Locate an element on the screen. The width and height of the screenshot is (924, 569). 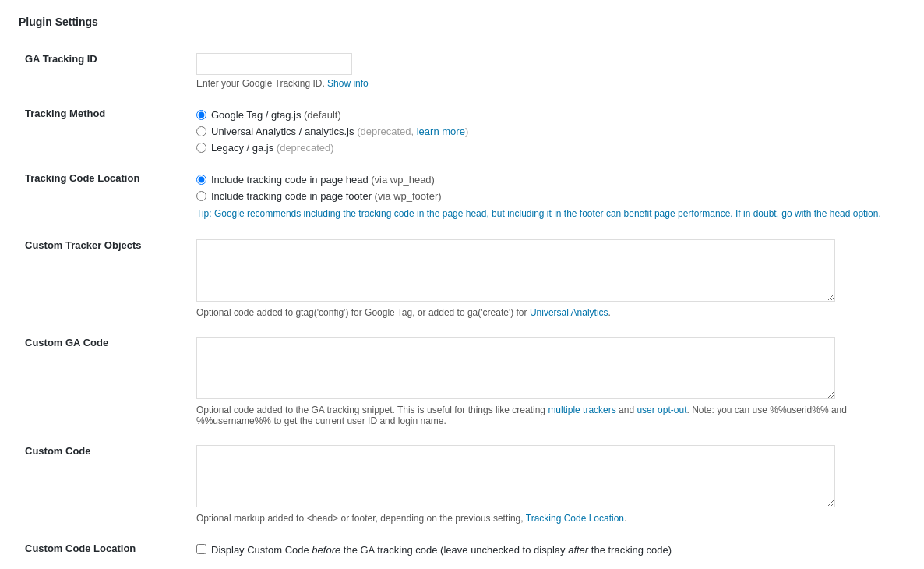
tracking-method-radio-group: Google Tag / gtag.js (default) Universal… is located at coordinates (548, 131).